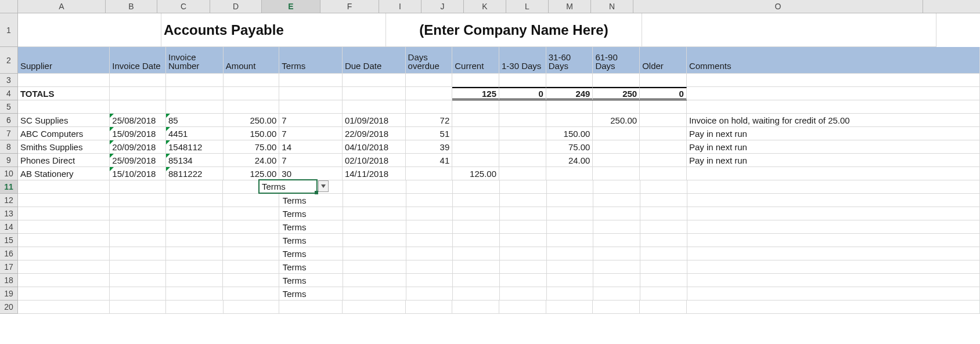 This screenshot has height=344, width=980. I want to click on table-header-A: Supplier, so click(64, 60).